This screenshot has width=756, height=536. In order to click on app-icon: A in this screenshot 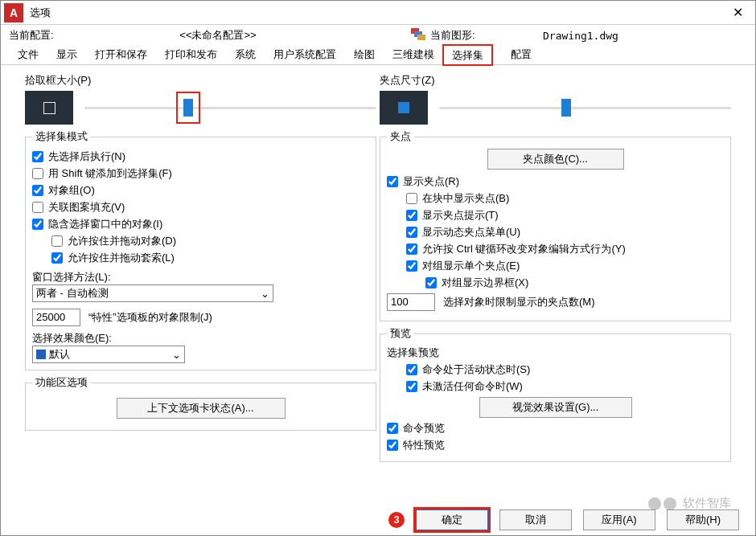, I will do `click(14, 13)`.